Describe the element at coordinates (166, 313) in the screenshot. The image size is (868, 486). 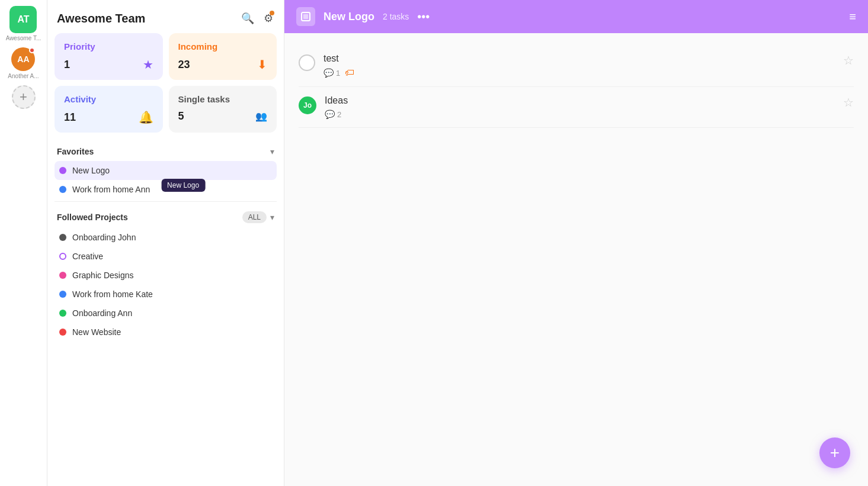
I see `sidebar-item-onboarding-ann: Onboarding Ann` at that location.